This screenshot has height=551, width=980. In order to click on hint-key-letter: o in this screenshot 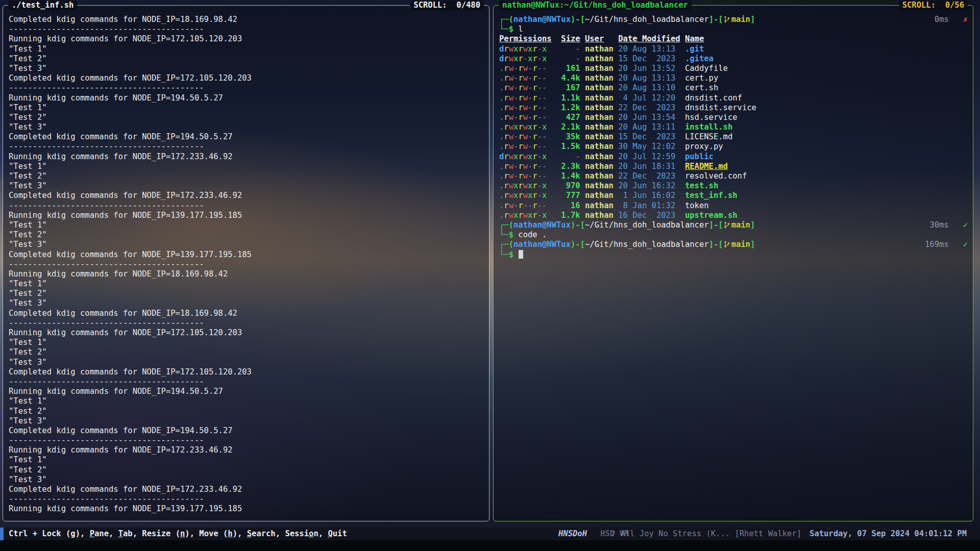, I will do `click(311, 534)`.